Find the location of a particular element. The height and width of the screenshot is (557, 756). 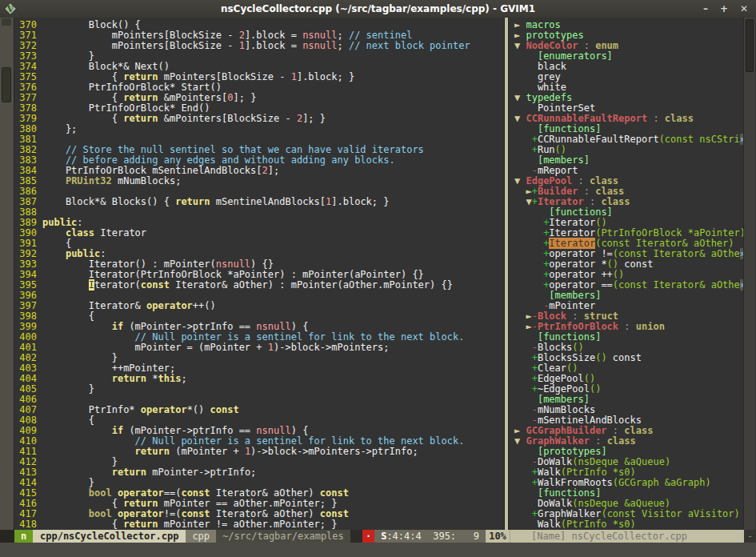

code-text: { return &mPointers[BlockSize - 2]; } is located at coordinates (184, 118).